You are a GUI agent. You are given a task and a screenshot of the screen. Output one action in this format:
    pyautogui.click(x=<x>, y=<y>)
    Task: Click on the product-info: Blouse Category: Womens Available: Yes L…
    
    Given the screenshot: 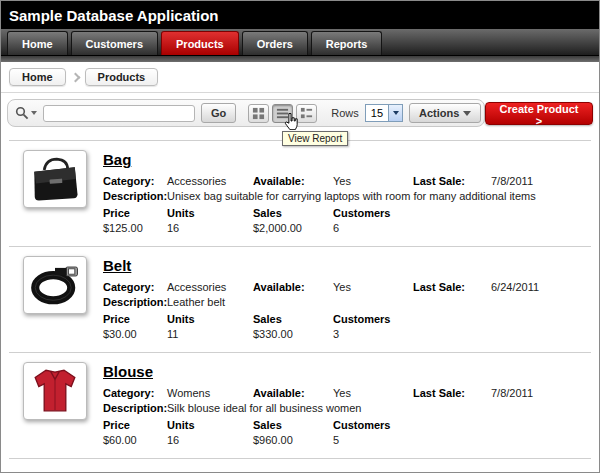 What is the action you would take?
    pyautogui.click(x=345, y=406)
    